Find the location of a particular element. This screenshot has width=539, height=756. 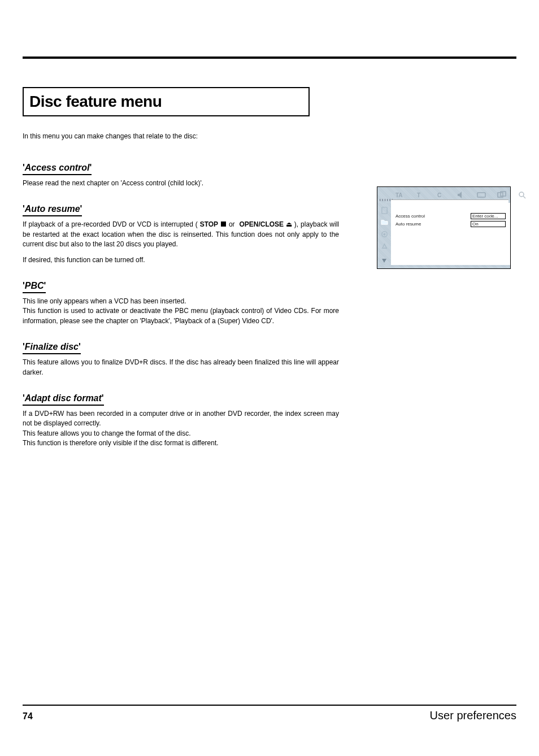

heading-adapt: 'Adapt disc format' is located at coordinates (63, 399).